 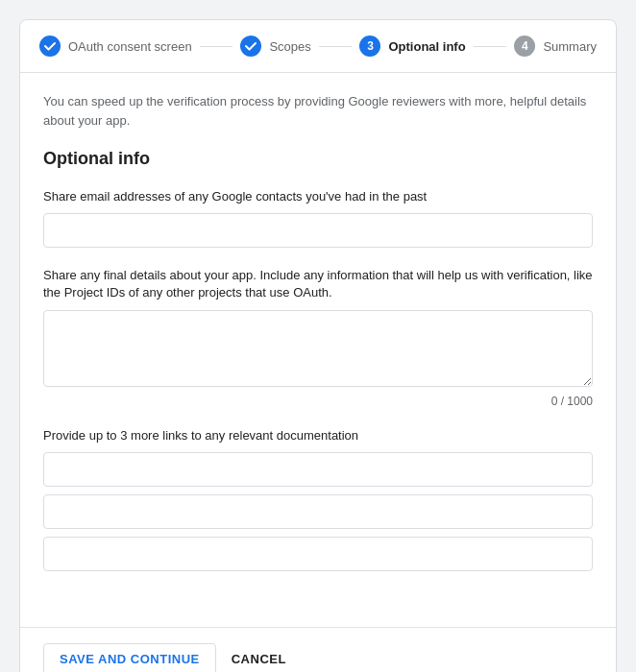 What do you see at coordinates (525, 46) in the screenshot?
I see `step4-number-icon: 4` at bounding box center [525, 46].